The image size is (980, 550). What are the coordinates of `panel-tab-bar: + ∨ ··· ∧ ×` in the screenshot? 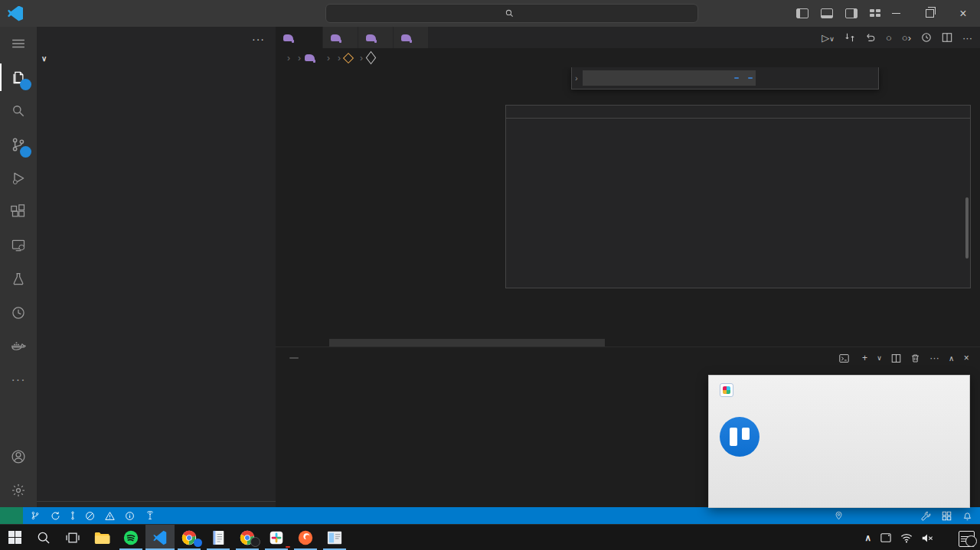 It's located at (628, 358).